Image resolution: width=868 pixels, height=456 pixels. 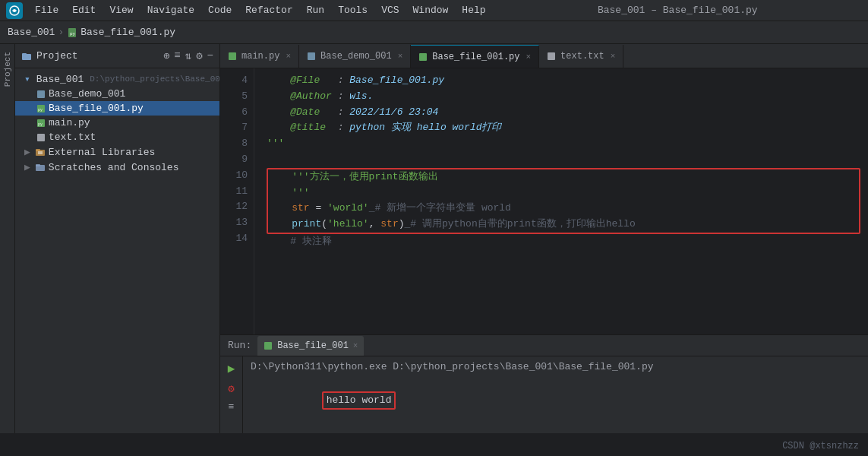 I want to click on line-num: 10, so click(x=237, y=176).